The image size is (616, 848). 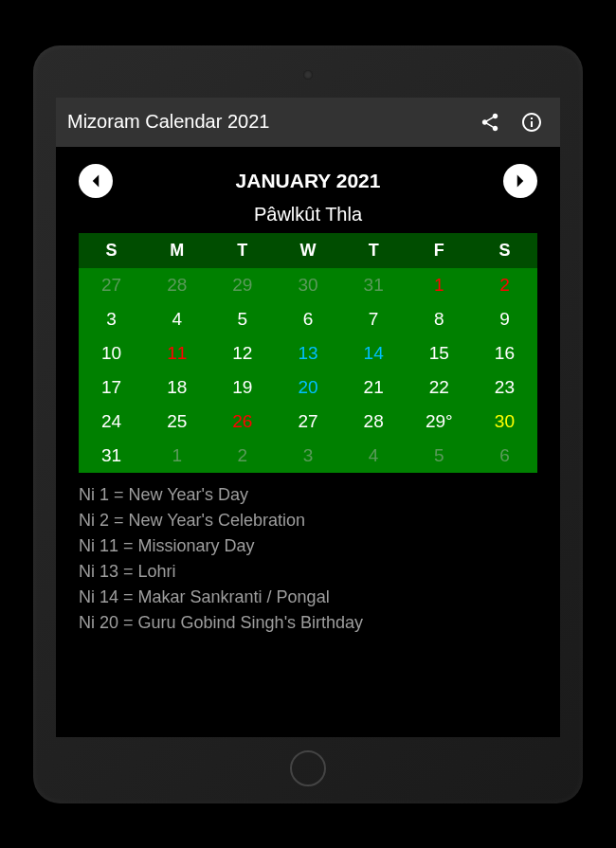 I want to click on calendar-week-row: 10111213141516, so click(x=308, y=353).